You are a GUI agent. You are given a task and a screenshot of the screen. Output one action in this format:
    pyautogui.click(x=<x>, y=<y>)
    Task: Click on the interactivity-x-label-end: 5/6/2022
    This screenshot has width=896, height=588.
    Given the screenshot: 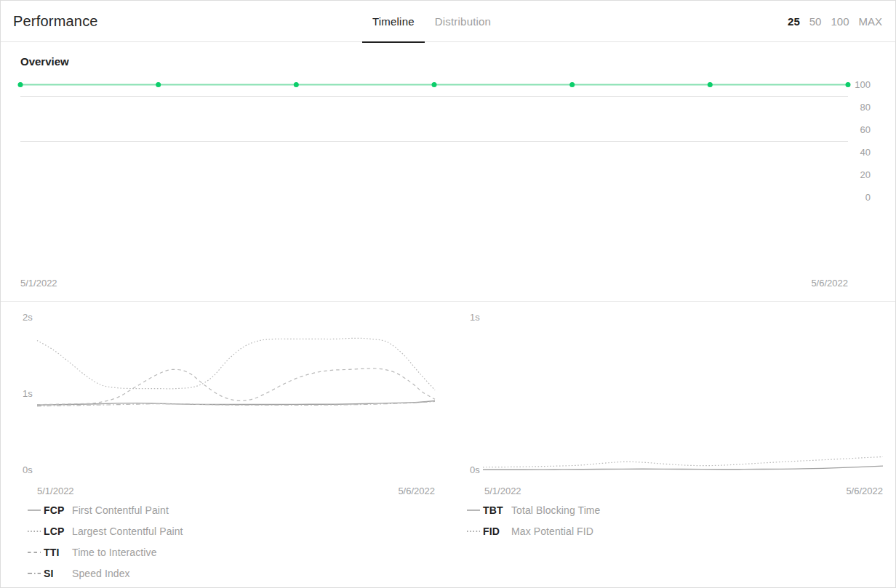 What is the action you would take?
    pyautogui.click(x=864, y=491)
    